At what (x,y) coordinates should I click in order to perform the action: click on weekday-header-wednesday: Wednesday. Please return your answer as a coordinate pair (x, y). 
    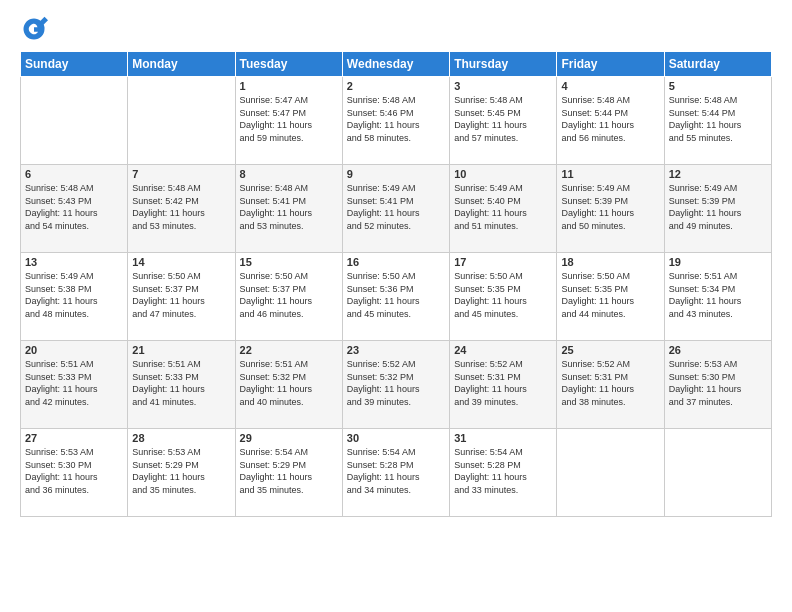
    Looking at the image, I should click on (396, 64).